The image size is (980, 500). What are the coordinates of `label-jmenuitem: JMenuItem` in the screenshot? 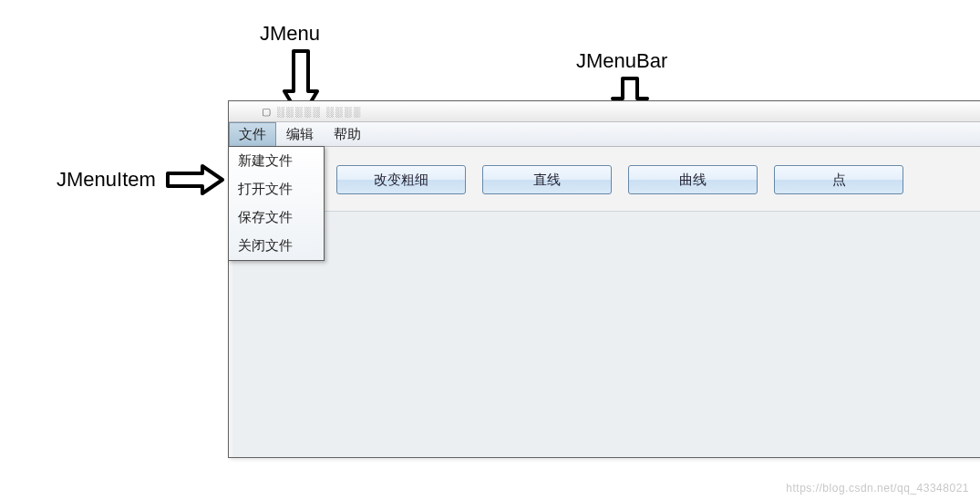 It's located at (106, 180).